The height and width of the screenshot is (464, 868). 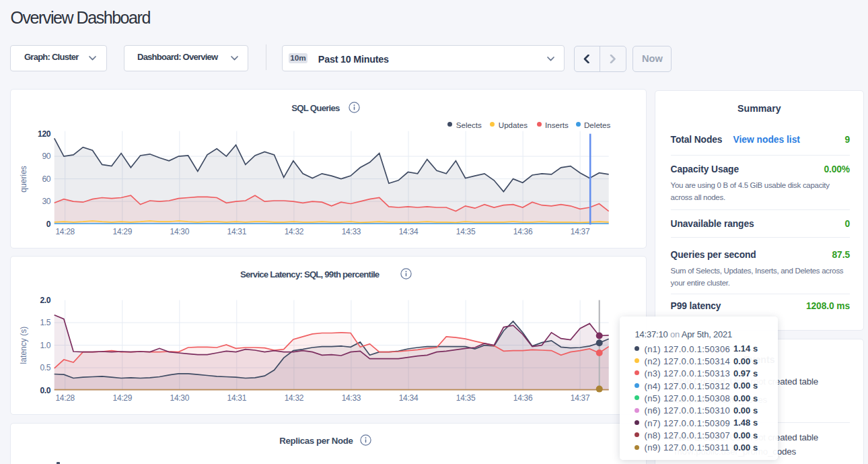 What do you see at coordinates (46, 391) in the screenshot?
I see `svg-text: 0.0` at bounding box center [46, 391].